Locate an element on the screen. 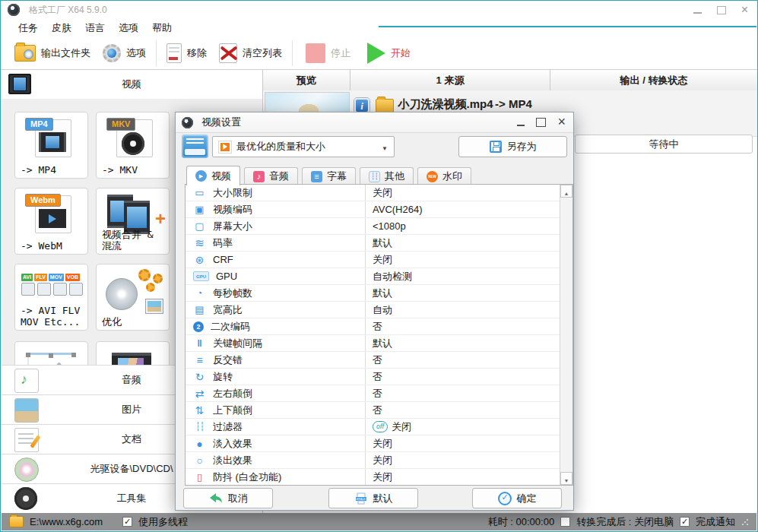  deinterlace-icon is located at coordinates (199, 360).